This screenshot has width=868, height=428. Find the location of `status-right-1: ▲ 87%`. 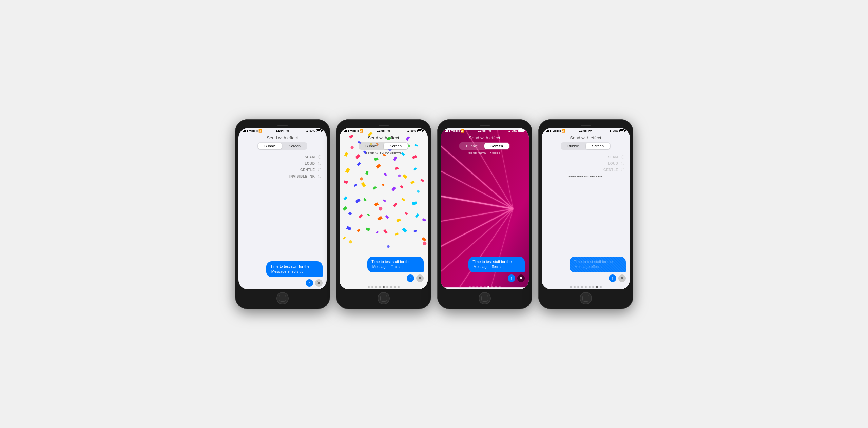

status-right-1: ▲ 87% is located at coordinates (314, 131).